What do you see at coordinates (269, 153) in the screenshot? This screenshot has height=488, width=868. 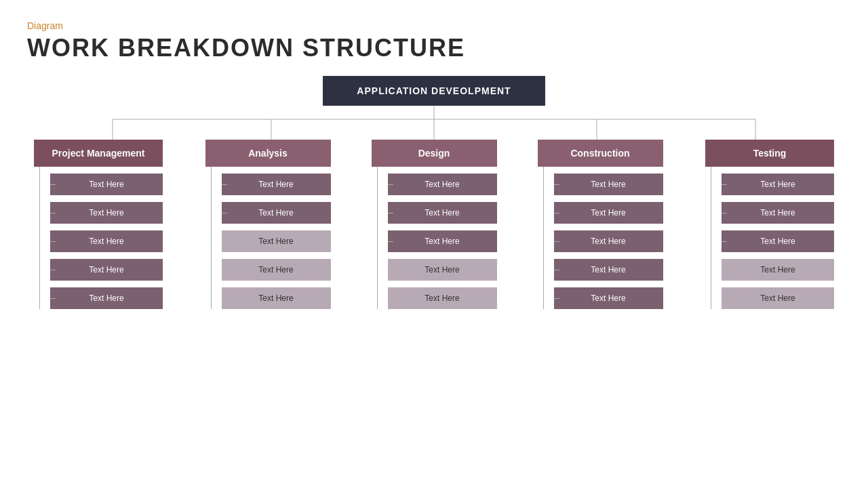 I see `col-header-analysis: Analysis` at bounding box center [269, 153].